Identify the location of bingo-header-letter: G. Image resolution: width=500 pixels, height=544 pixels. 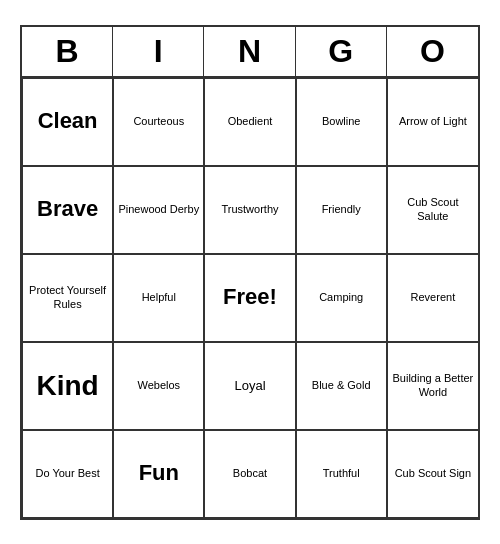
(342, 52).